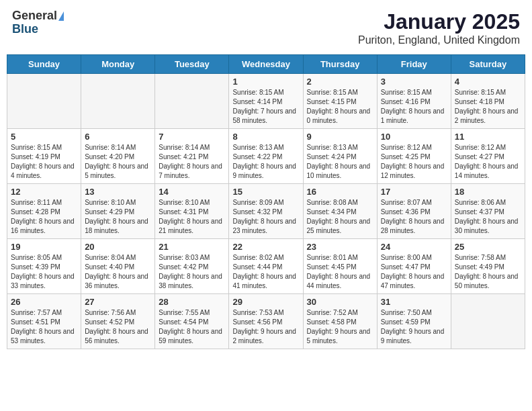  Describe the element at coordinates (183, 212) in the screenshot. I see `sunset-text: Sunset: 4:31 PM` at that location.